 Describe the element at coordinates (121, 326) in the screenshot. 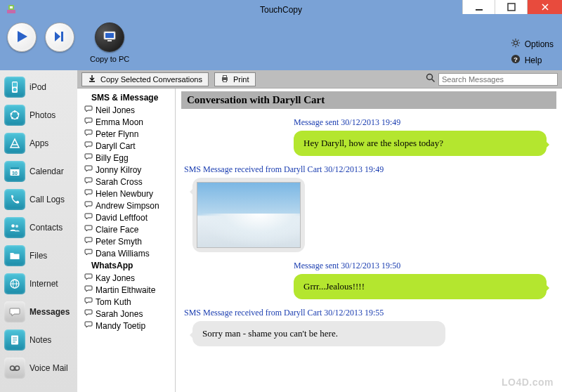

I see `contact-name: Mandy Toetip` at that location.